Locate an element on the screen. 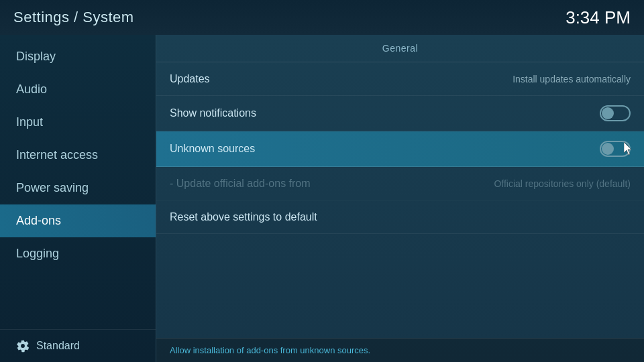 This screenshot has height=362, width=644. toggle-unknown-sources is located at coordinates (615, 149).